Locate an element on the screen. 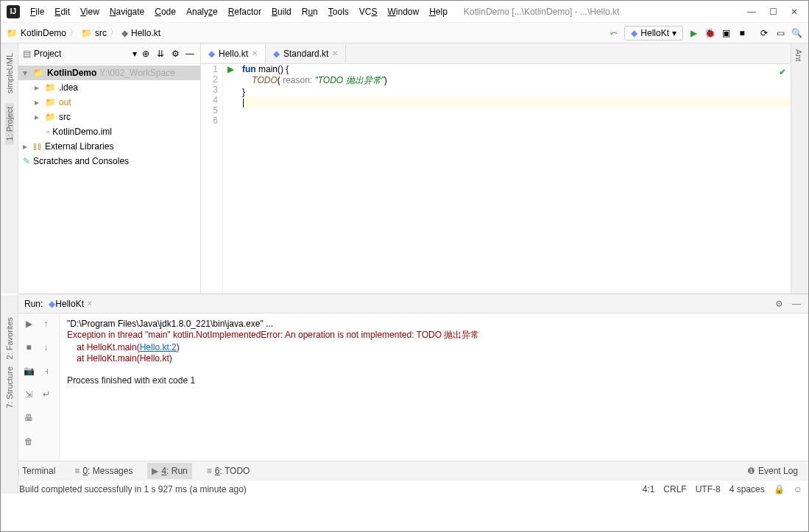  menu-code: Code is located at coordinates (165, 12).